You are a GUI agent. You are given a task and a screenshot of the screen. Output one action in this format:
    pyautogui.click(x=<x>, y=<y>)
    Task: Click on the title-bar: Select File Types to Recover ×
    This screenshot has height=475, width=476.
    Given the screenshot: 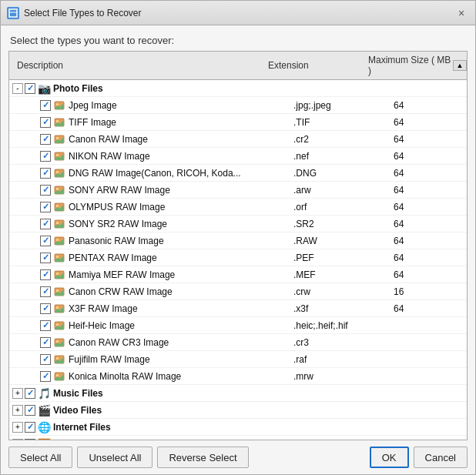 What is the action you would take?
    pyautogui.click(x=238, y=13)
    